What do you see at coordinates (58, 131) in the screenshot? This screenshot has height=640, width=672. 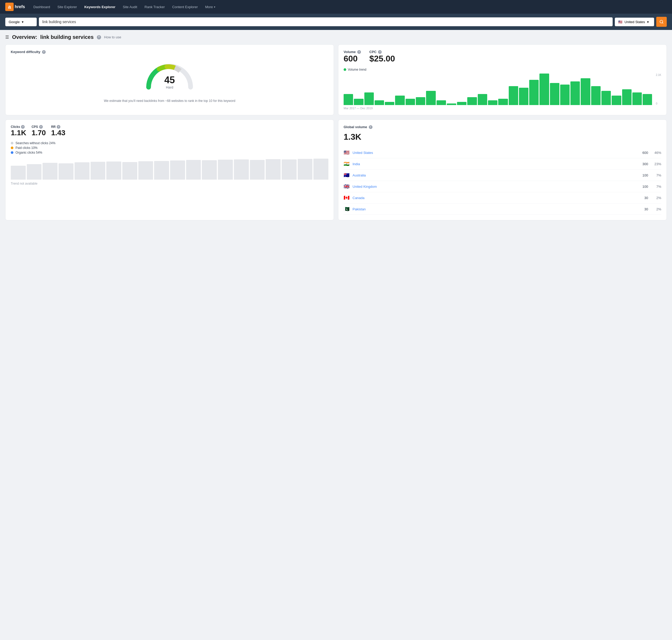 I see `rr-metric: RR ? 1.43` at bounding box center [58, 131].